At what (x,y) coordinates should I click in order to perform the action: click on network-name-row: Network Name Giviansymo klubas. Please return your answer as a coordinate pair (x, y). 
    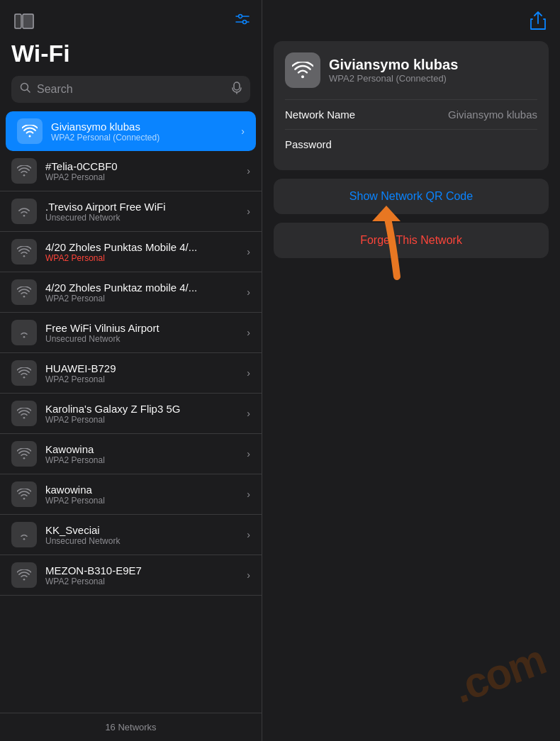
    Looking at the image, I should click on (411, 114).